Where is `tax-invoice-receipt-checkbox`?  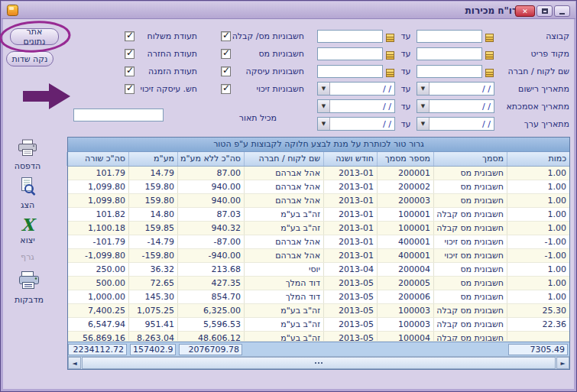 tax-invoice-receipt-checkbox is located at coordinates (226, 37).